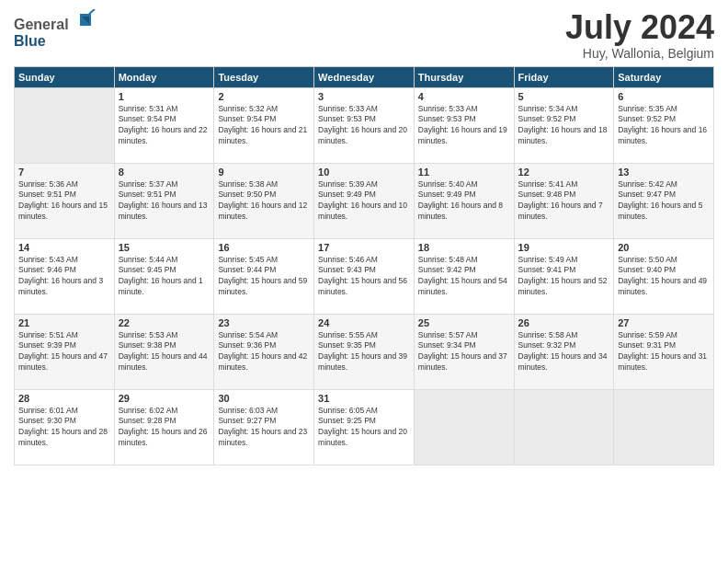 The height and width of the screenshot is (563, 728). What do you see at coordinates (564, 125) in the screenshot?
I see `calendar-cell: 5Sunrise: 5:34 AMSunset: 9:52 PMDaylight…` at bounding box center [564, 125].